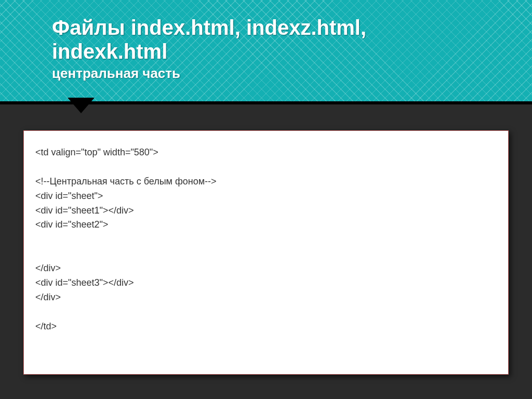  Describe the element at coordinates (276, 39) in the screenshot. I see `slide-title: Файлы index.html, indexz.html, indexk.ht…` at that location.